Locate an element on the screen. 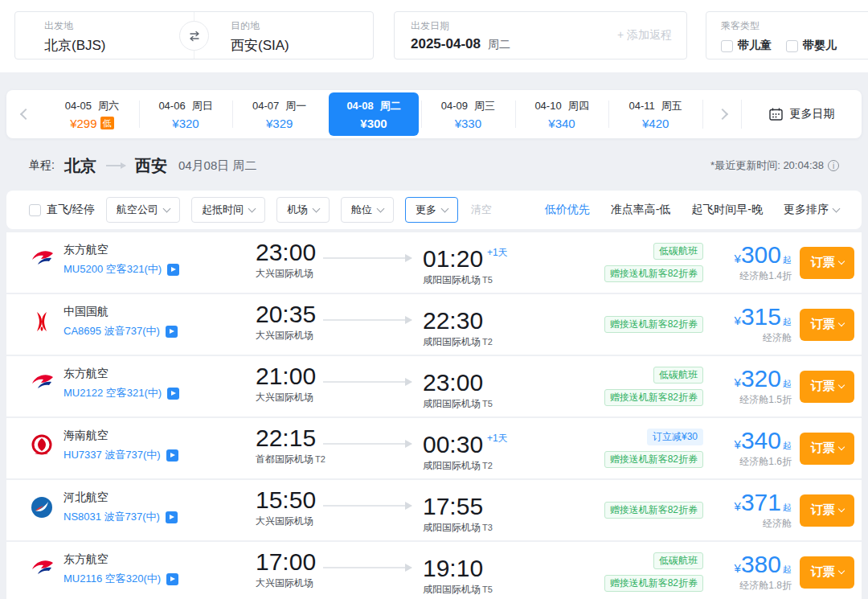 The width and height of the screenshot is (868, 599). direct-flight-checkbox is located at coordinates (35, 211).